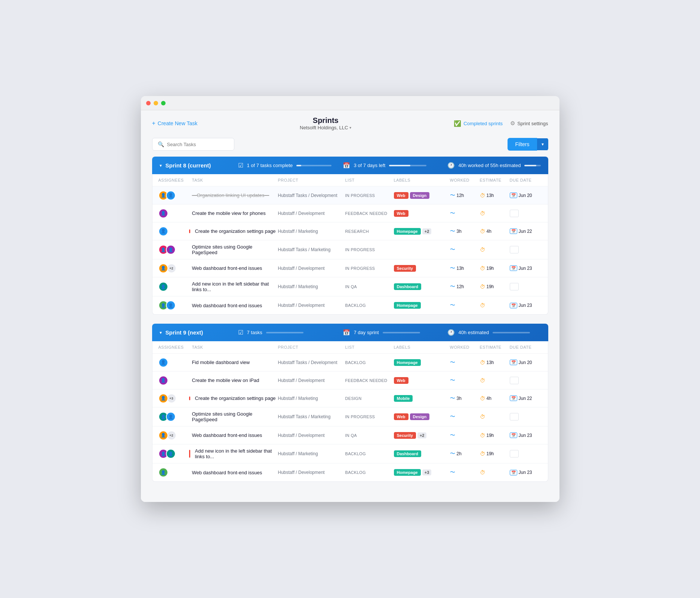  I want to click on project-cell: Hubstaff Tasks / Development, so click(312, 363).